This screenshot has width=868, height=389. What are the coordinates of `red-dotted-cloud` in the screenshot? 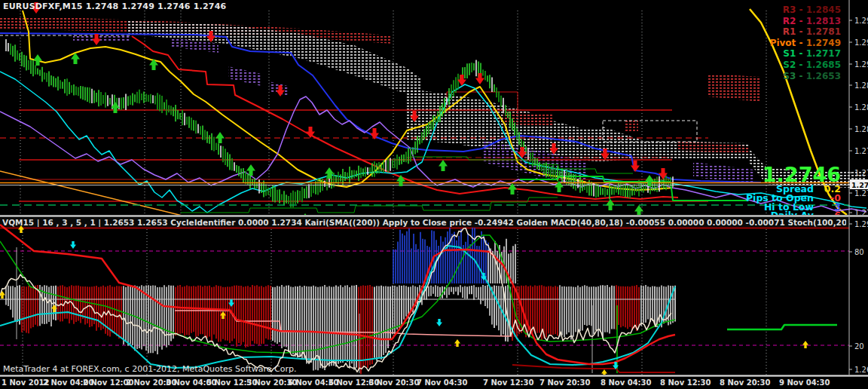 It's located at (631, 126).